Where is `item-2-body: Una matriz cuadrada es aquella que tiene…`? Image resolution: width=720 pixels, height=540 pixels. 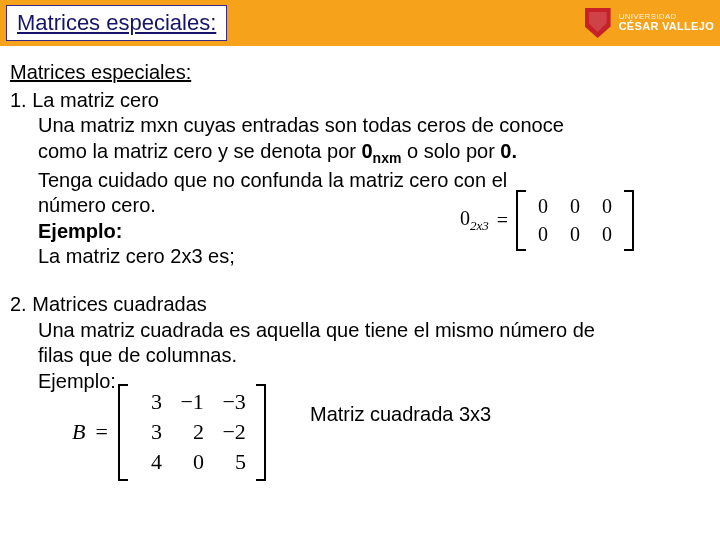 item-2-body: Una matriz cuadrada es aquella que tiene… is located at coordinates (360, 356).